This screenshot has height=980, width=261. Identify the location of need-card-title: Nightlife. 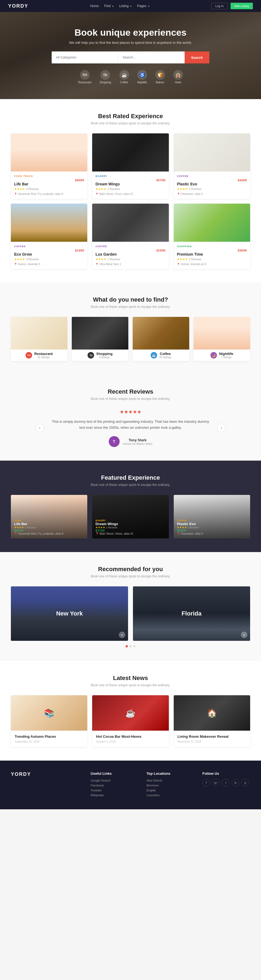
(226, 354).